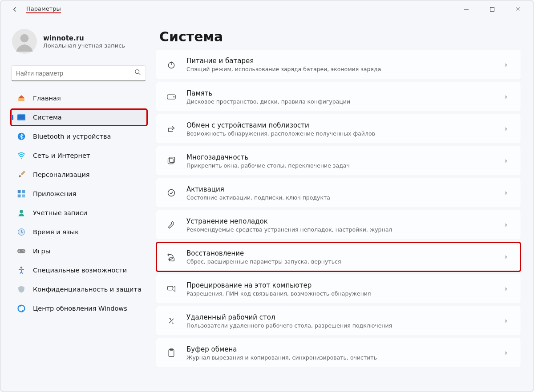 The height and width of the screenshot is (392, 534). I want to click on settings-item-troubleshoot: Устранение неполадокРекомендуемые средст…, so click(338, 225).